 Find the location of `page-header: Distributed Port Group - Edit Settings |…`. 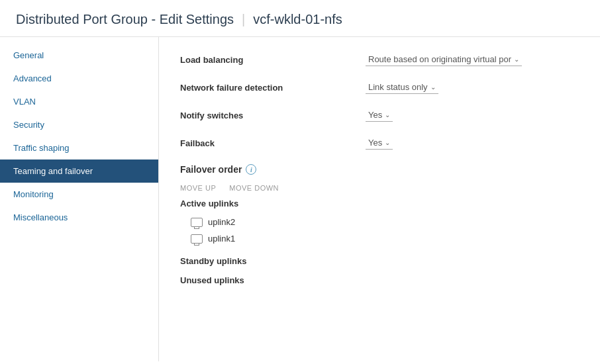

page-header: Distributed Port Group - Edit Settings |… is located at coordinates (300, 19).